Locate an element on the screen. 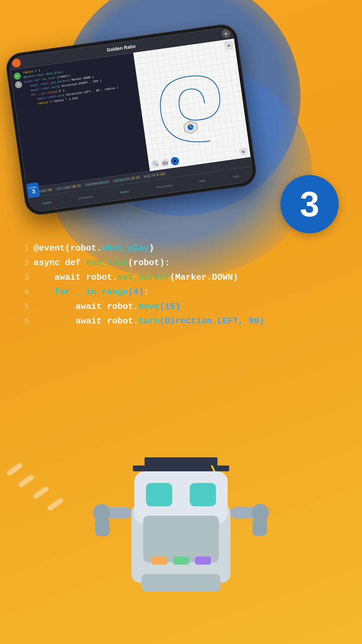 Image resolution: width=362 pixels, height=644 pixels. code-display-line-5: 5 await robot.move(16) is located at coordinates (181, 307).